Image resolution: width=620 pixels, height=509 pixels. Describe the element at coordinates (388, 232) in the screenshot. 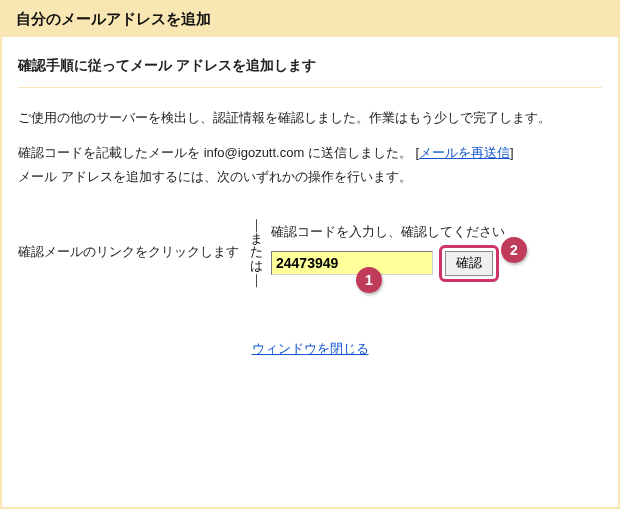

I see `code-entry-label: 確認コードを入力し、確認してください` at that location.